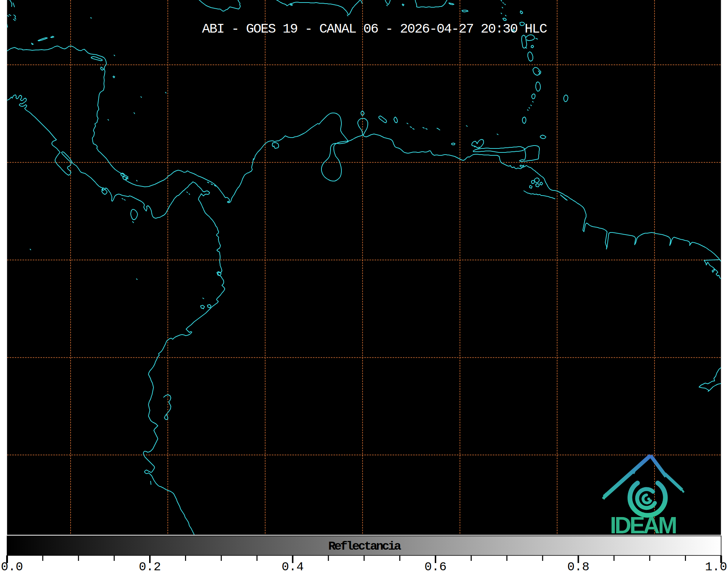  What do you see at coordinates (150, 566) in the screenshot?
I see `svg-text: 0.2` at bounding box center [150, 566].